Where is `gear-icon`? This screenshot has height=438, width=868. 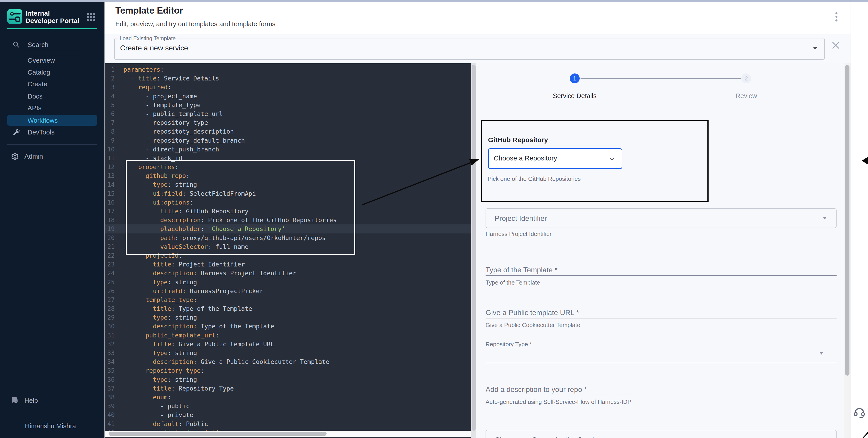 gear-icon is located at coordinates (15, 156).